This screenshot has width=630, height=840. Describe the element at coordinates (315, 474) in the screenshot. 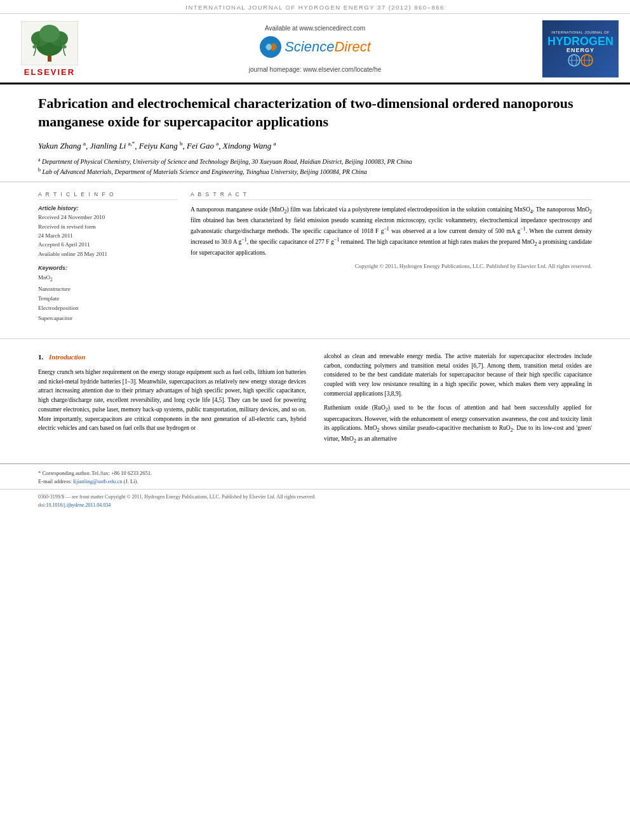

I see `corresponding-author: * Corresponding author. Tel./fax: +86 10…` at that location.